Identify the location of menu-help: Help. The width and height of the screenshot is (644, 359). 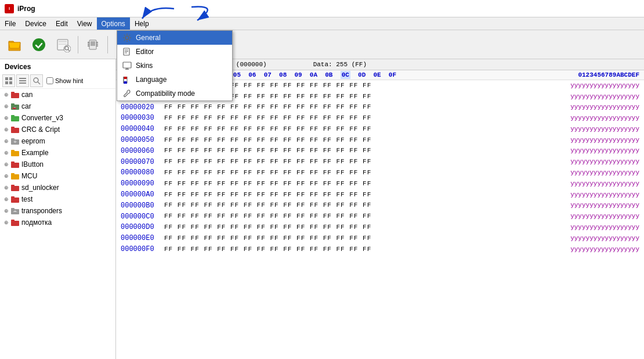
(142, 23).